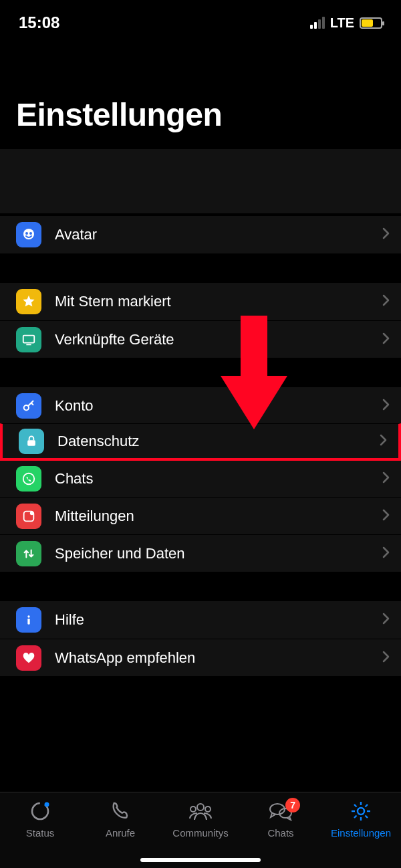  What do you see at coordinates (200, 860) in the screenshot?
I see `home-indicator` at bounding box center [200, 860].